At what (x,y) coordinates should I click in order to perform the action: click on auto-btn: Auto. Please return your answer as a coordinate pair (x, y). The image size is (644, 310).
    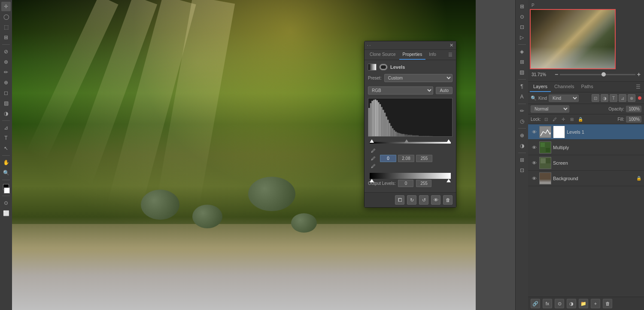
    Looking at the image, I should click on (444, 90).